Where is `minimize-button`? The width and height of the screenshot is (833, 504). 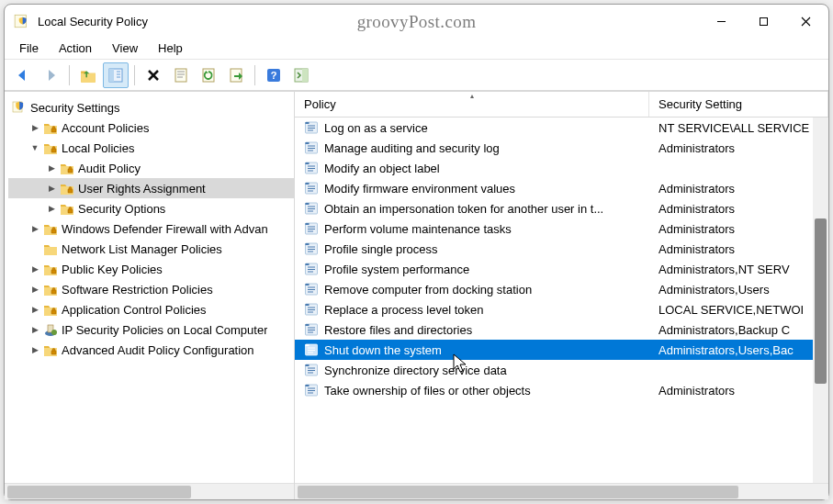 minimize-button is located at coordinates (721, 21).